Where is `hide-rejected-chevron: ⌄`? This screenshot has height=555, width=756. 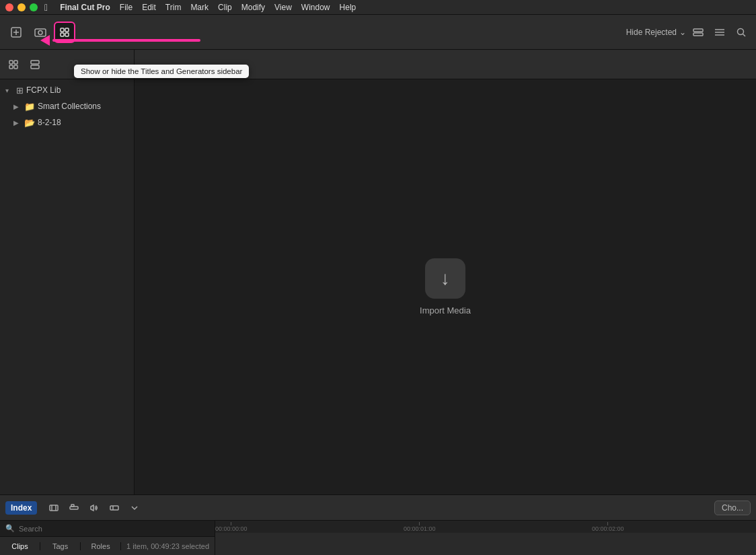 hide-rejected-chevron: ⌄ is located at coordinates (683, 32).